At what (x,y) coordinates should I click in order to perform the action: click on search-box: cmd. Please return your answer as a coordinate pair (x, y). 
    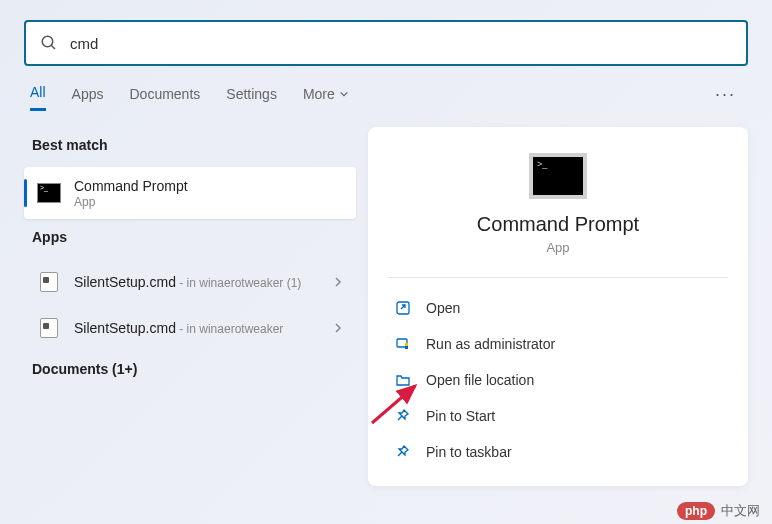
    Looking at the image, I should click on (386, 43).